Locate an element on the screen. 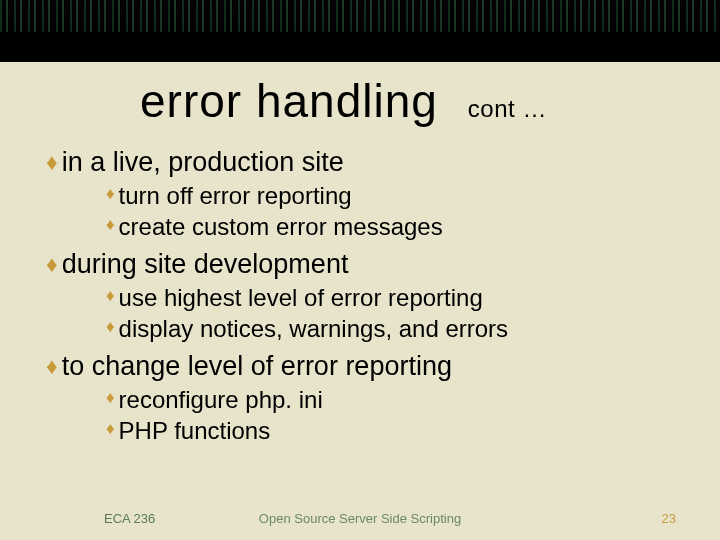 The height and width of the screenshot is (540, 720). topbar-texture is located at coordinates (360, 16).